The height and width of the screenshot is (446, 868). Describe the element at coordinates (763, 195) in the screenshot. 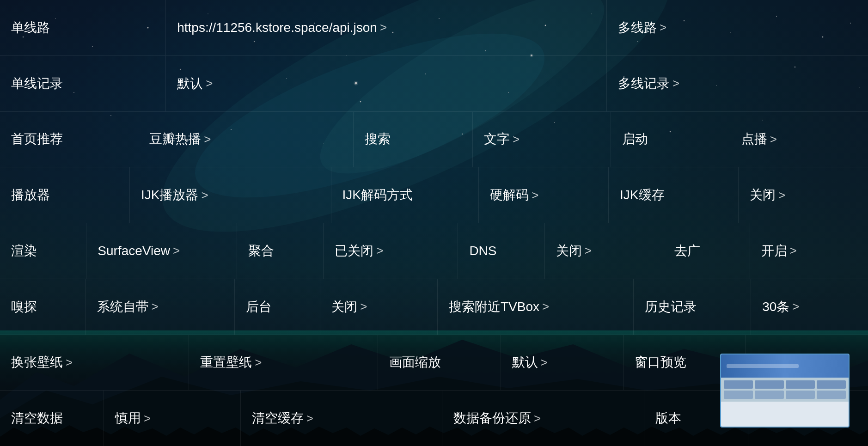

I see `cache-value: 关闭` at that location.